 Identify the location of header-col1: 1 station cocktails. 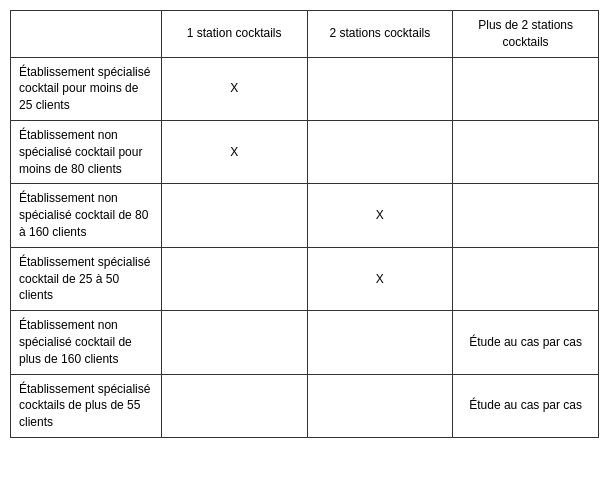
(234, 34).